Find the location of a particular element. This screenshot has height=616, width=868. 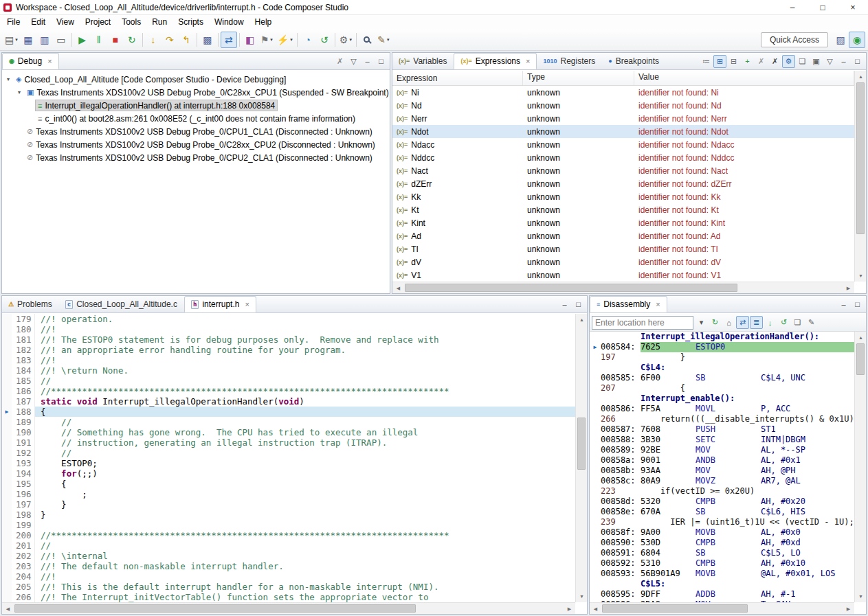

disassembly-listing: Interrupt_illegalOperationHandler():▶008… is located at coordinates (722, 467).